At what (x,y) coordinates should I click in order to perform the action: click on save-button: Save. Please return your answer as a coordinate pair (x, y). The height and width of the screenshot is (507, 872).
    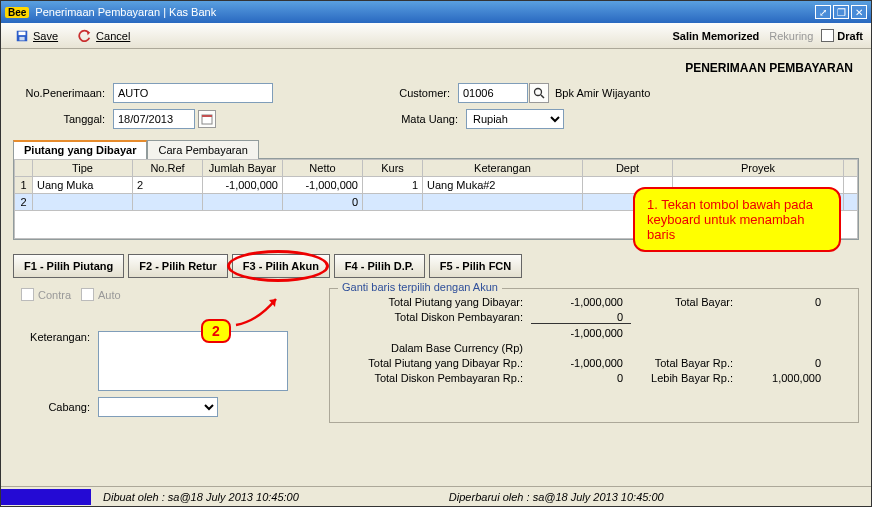
    Looking at the image, I should click on (36, 36).